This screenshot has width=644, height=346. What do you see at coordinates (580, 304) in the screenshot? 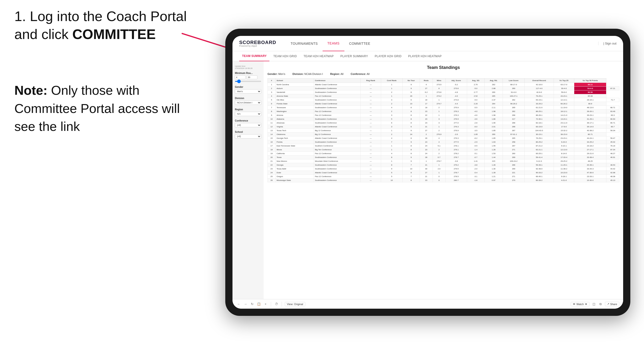
I see `watch-label: Watch` at bounding box center [580, 304].